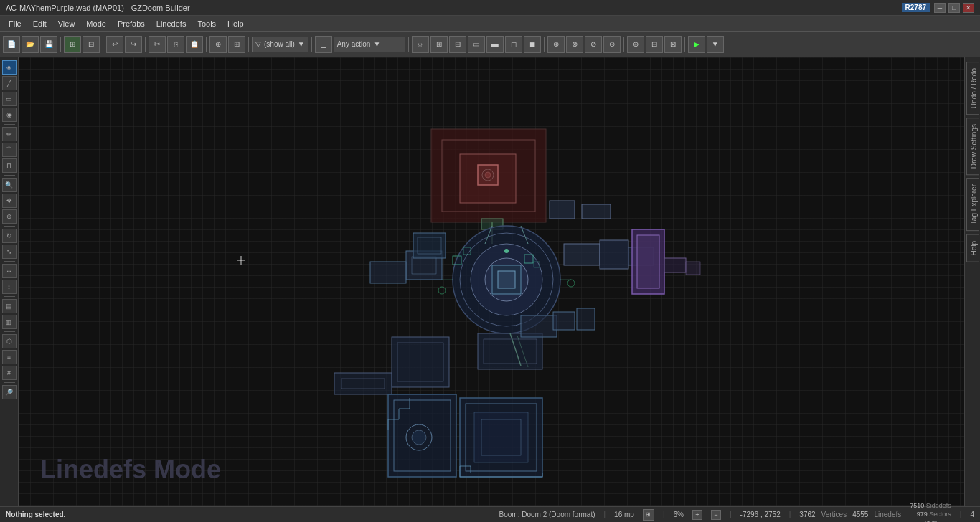 The height and width of the screenshot is (522, 980). Describe the element at coordinates (697, 515) in the screenshot. I see `zoom-in-btn: +` at that location.